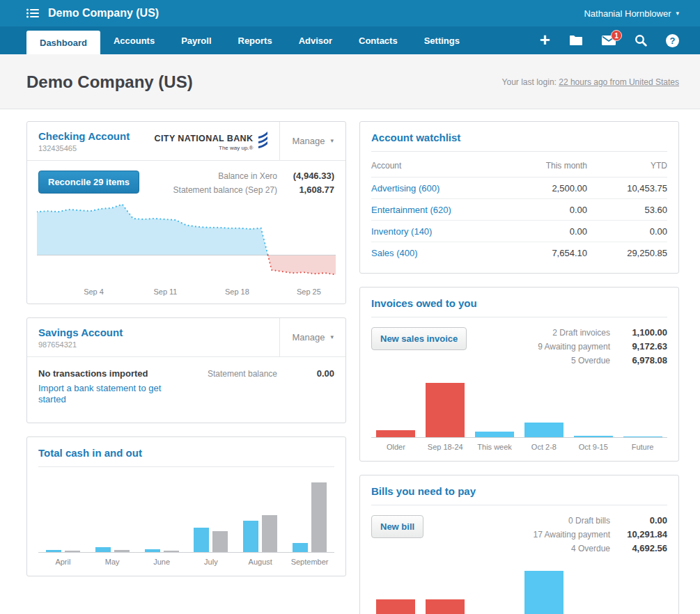 The width and height of the screenshot is (700, 614). What do you see at coordinates (81, 345) in the screenshot?
I see `savings-account-number: 987654321` at bounding box center [81, 345].